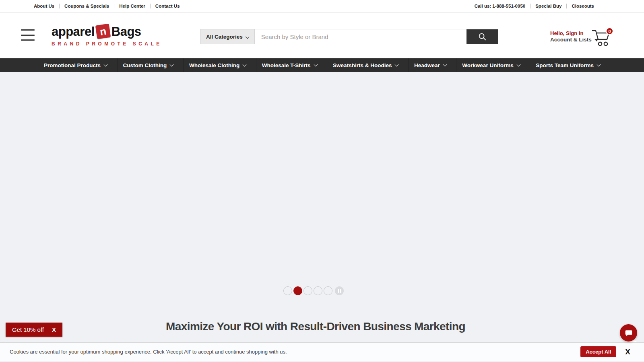 The width and height of the screenshot is (644, 362). I want to click on nav-item-label: Wholesale Clothing, so click(214, 65).